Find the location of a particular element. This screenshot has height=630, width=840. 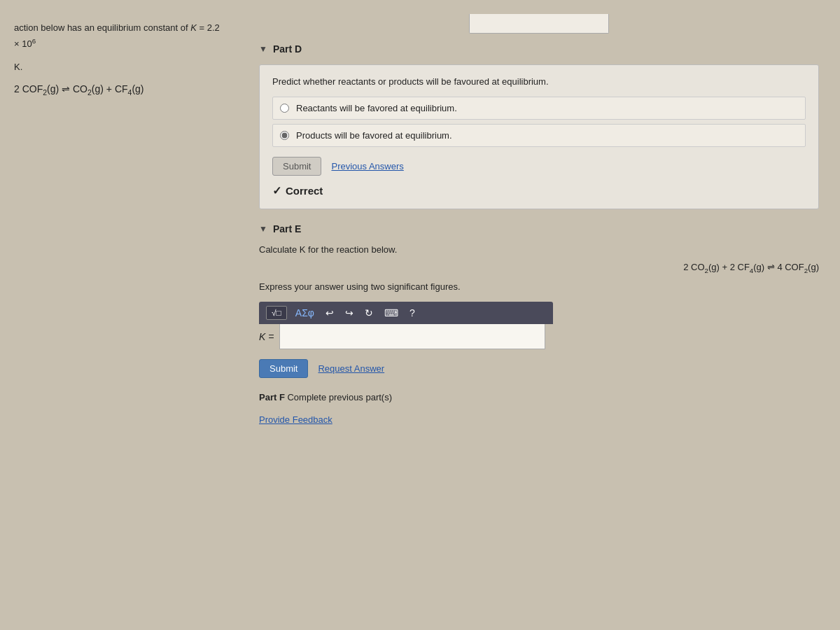

part-f-complete-text: Complete previous part(s) is located at coordinates (340, 398).